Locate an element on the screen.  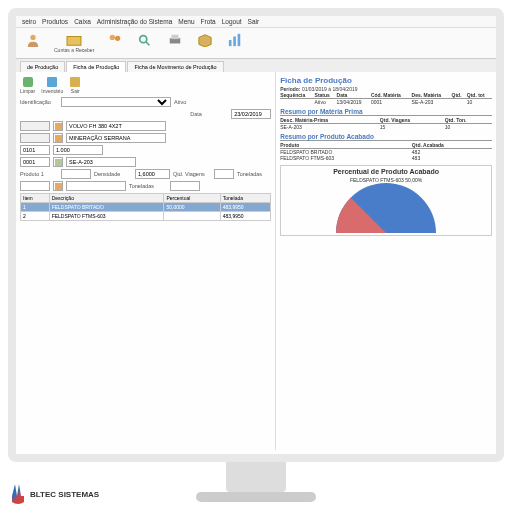
chart-title: Percentual de Produto Acabado is located at coordinates (386, 172).